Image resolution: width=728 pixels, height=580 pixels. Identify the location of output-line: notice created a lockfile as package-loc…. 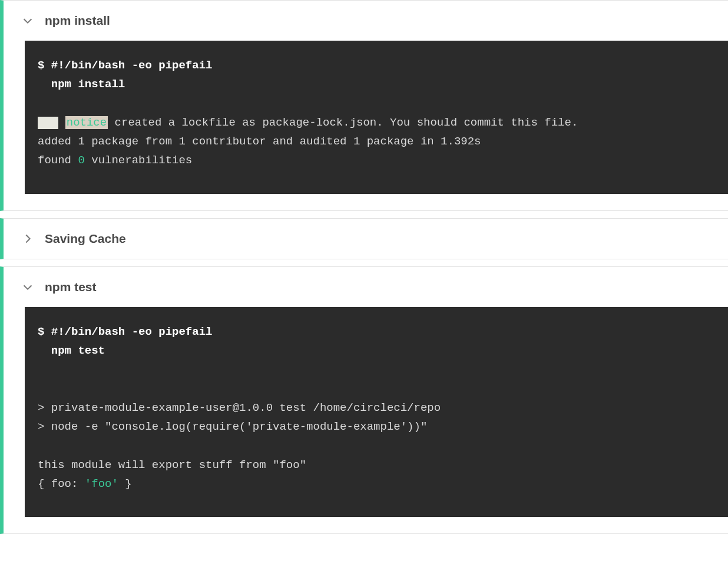
(307, 123).